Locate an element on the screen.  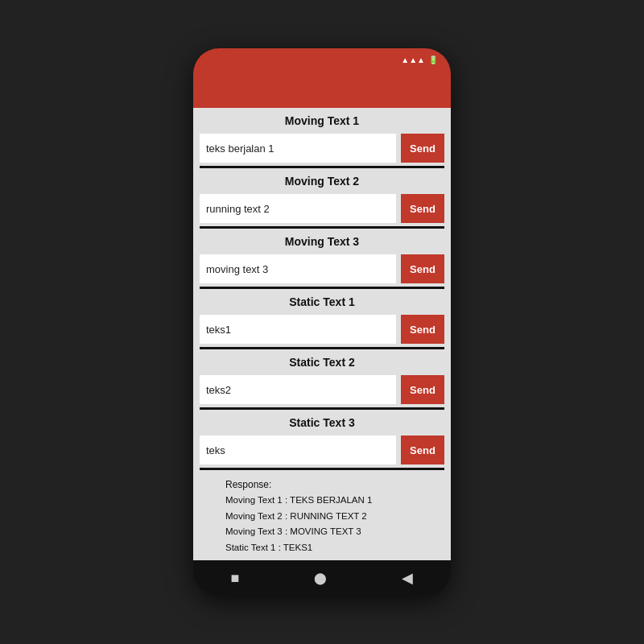
input-static1 is located at coordinates (298, 329).